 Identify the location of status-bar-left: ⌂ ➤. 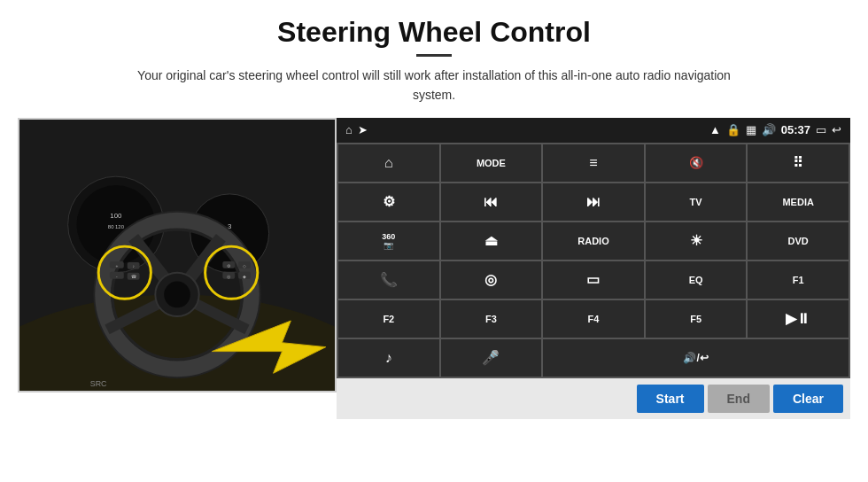
(356, 129).